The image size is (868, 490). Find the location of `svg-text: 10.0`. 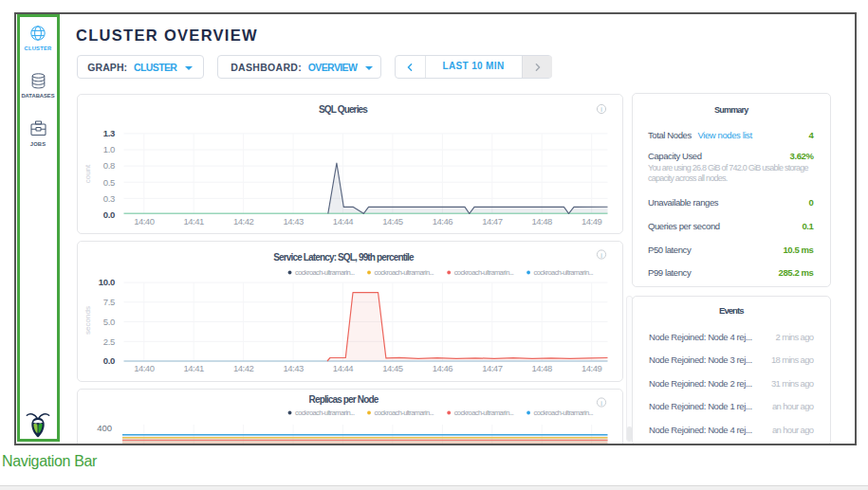

svg-text: 10.0 is located at coordinates (106, 282).